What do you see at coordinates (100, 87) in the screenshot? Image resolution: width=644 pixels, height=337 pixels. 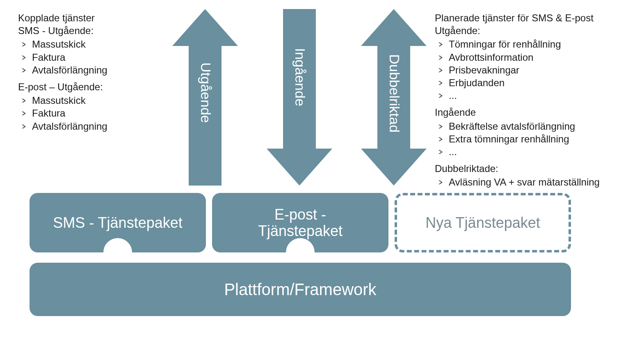 I see `left-section2-title: E-post – Utgående:` at bounding box center [100, 87].